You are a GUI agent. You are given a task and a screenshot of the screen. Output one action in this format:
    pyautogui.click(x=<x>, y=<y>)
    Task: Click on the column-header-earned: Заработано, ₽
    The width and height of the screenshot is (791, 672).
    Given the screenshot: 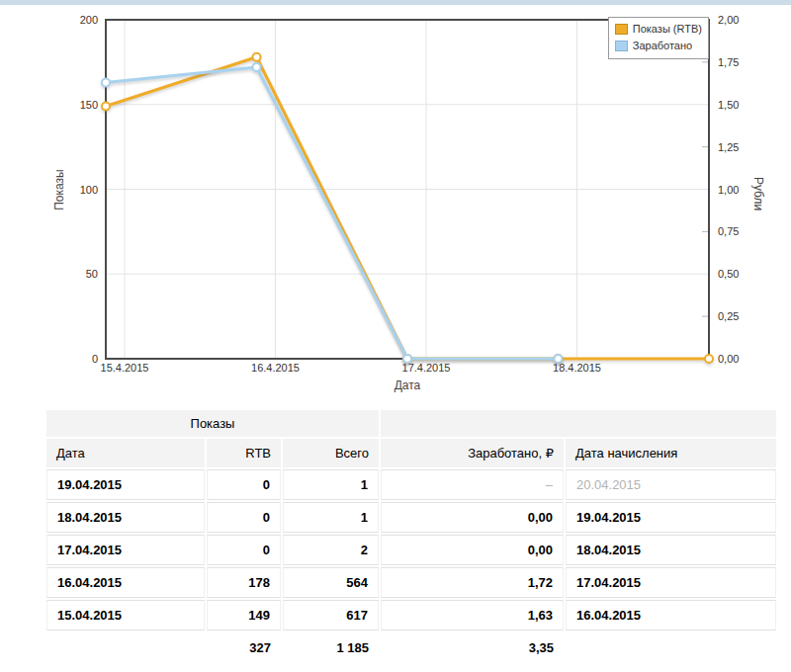 What is the action you would take?
    pyautogui.click(x=473, y=453)
    